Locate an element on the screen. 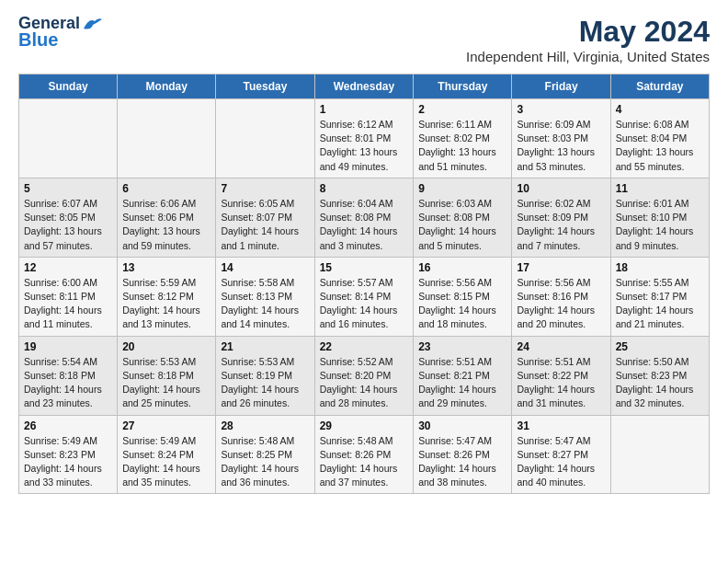 The height and width of the screenshot is (563, 728). weekday-header-friday: Friday is located at coordinates (561, 86).